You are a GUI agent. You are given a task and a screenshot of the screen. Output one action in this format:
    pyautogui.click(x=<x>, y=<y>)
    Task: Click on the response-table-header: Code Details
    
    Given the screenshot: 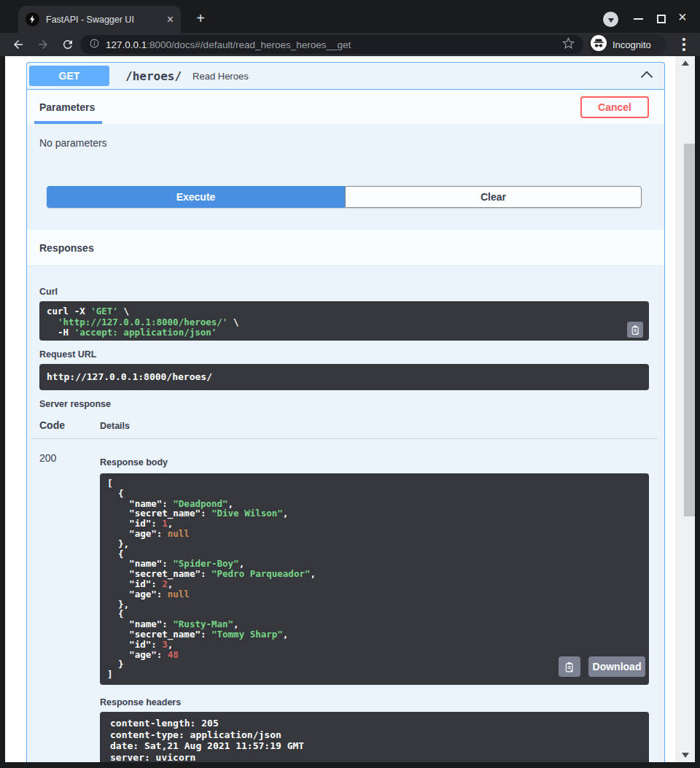 What is the action you would take?
    pyautogui.click(x=344, y=425)
    